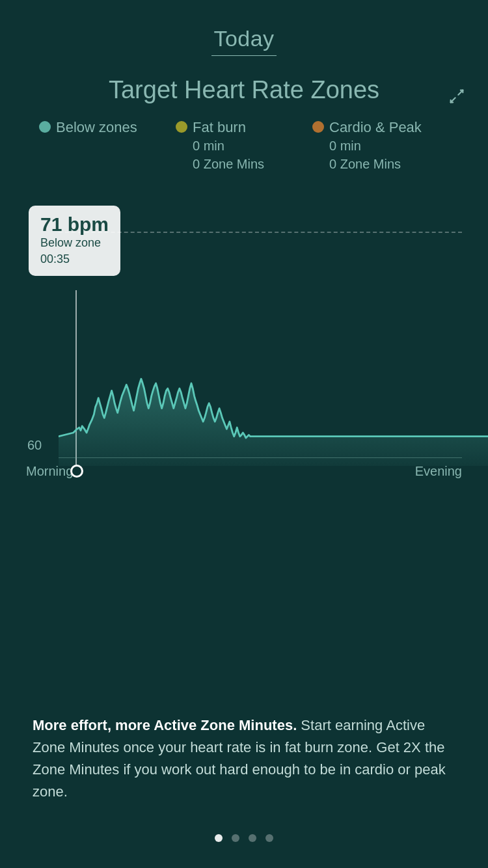 Image resolution: width=488 pixels, height=868 pixels. Describe the element at coordinates (244, 39) in the screenshot. I see `page-title: Today` at that location.